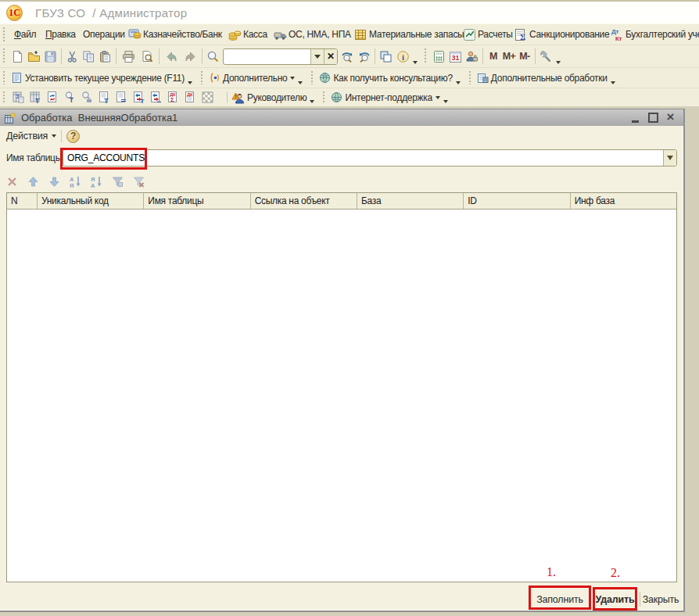 The image size is (699, 616). I want to click on user-session-button, so click(472, 56).